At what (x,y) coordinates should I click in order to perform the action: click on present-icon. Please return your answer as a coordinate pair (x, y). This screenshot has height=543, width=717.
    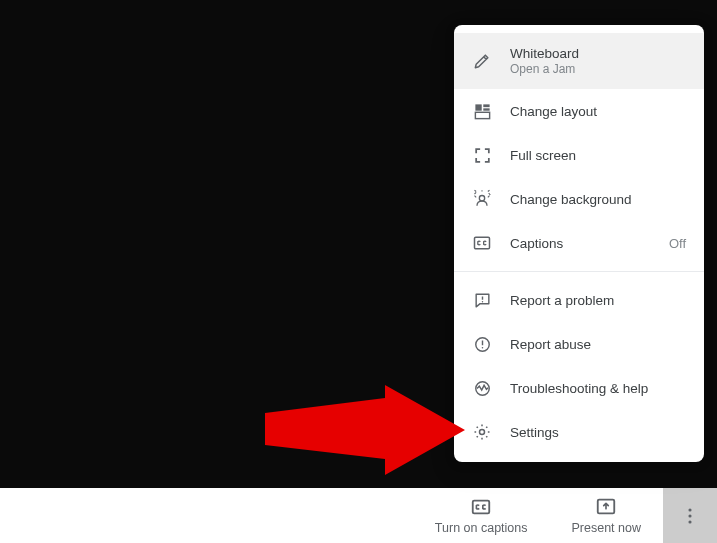
    Looking at the image, I should click on (606, 507).